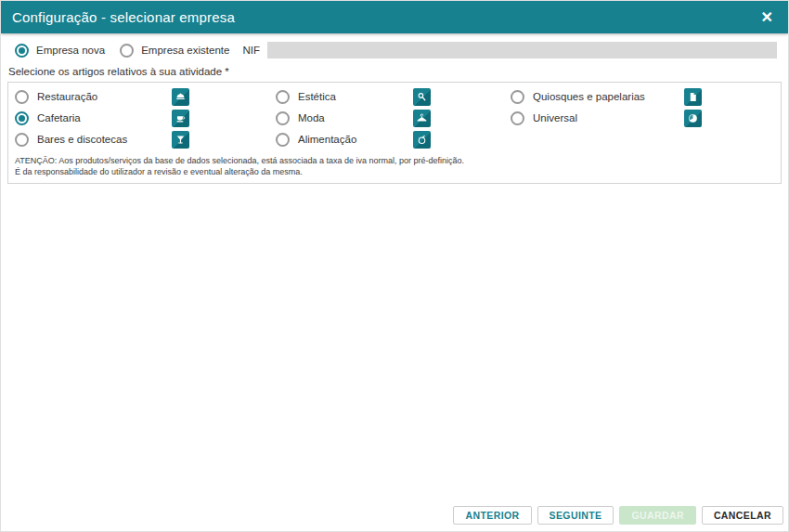  I want to click on cafetaria-radio, so click(22, 119).